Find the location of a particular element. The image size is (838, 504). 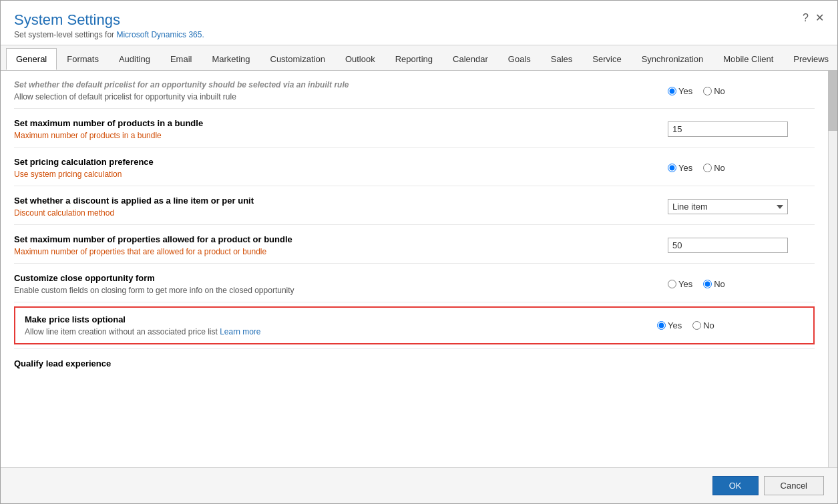

bundle-products-title: Set maximum number of products in a bund… is located at coordinates (341, 123).